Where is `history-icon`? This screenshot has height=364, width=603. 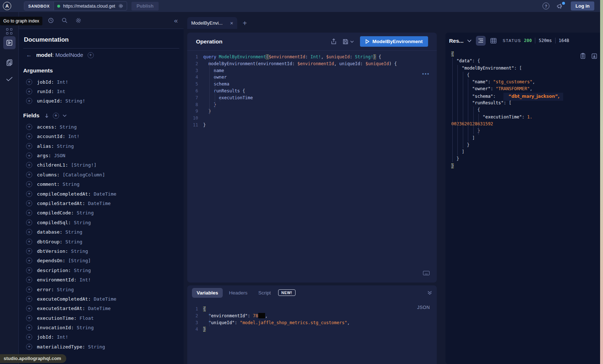 history-icon is located at coordinates (51, 20).